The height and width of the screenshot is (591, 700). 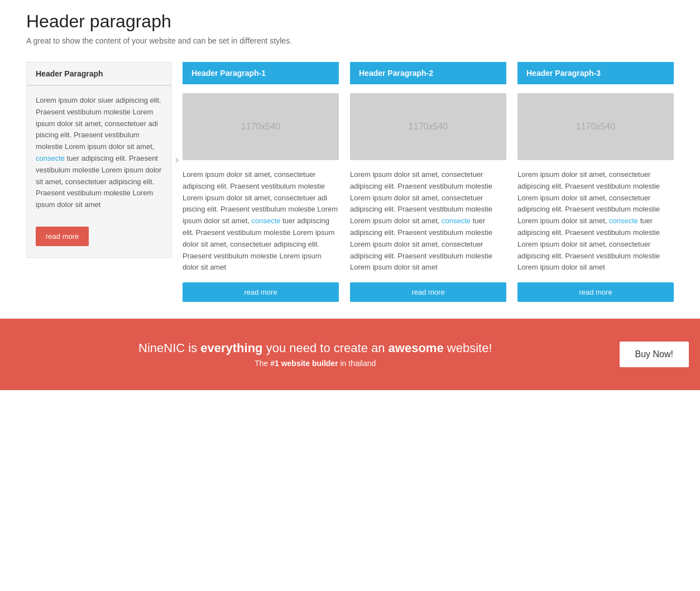 I want to click on footer-subtitle-suffix: in thailand, so click(x=357, y=363).